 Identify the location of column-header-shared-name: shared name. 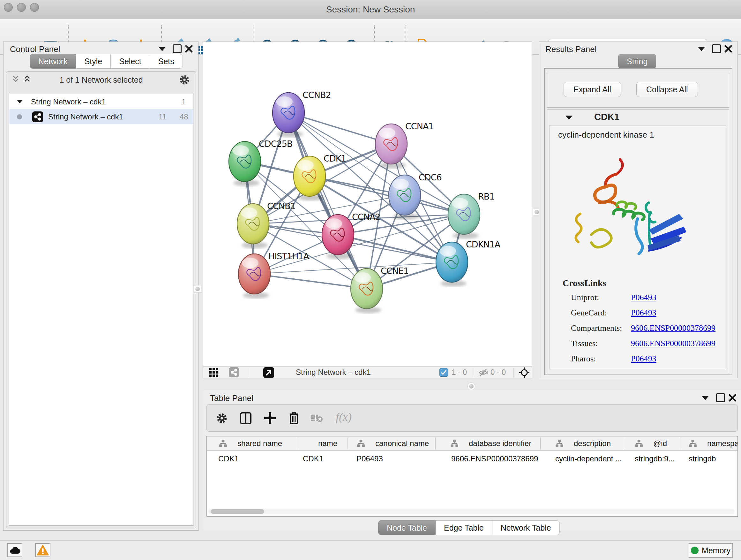
(260, 444).